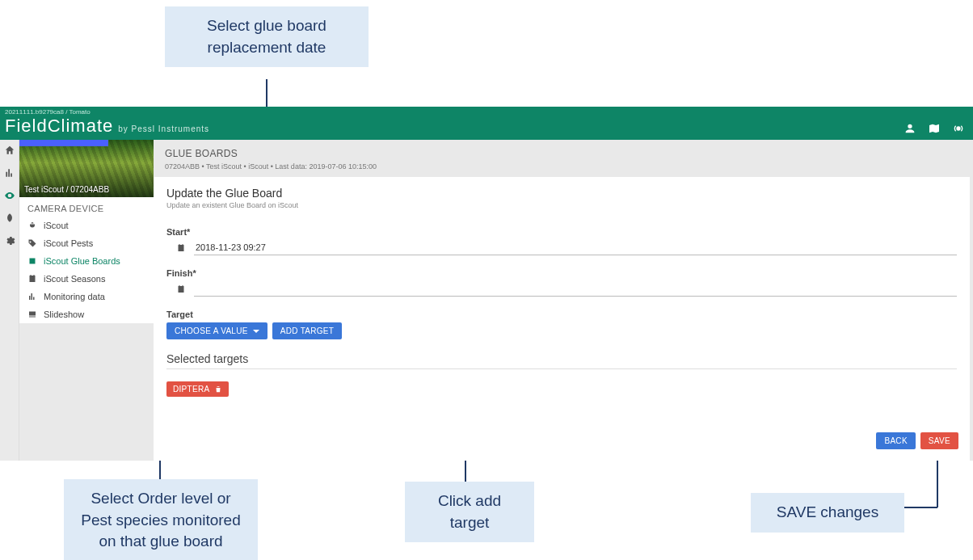 This screenshot has height=560, width=973. What do you see at coordinates (161, 520) in the screenshot?
I see `callout-bottom-left: Select Order level or Pest species monit…` at bounding box center [161, 520].